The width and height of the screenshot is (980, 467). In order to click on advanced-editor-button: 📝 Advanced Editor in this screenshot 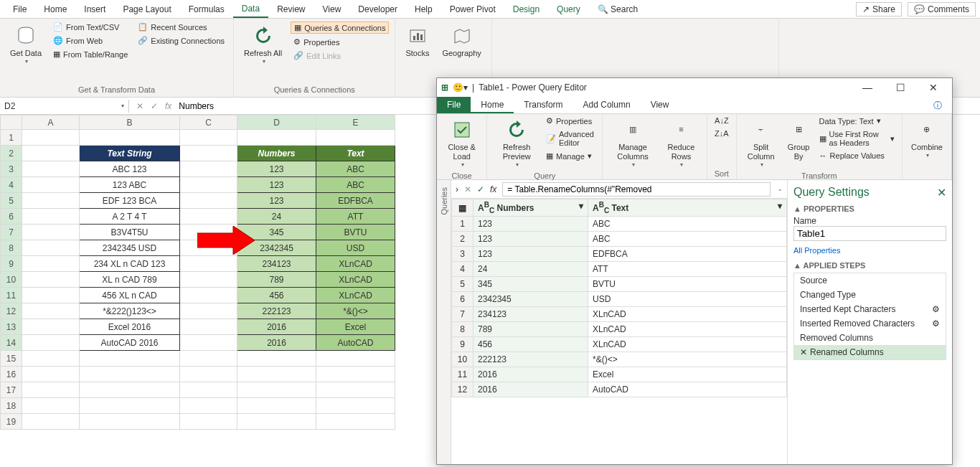, I will do `click(570, 138)`.